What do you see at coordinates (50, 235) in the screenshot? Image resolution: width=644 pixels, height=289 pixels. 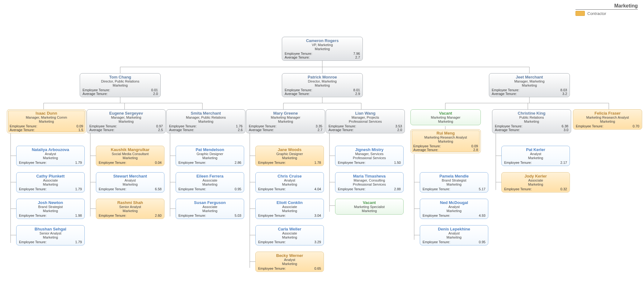 I see `node-bhushan-sehgal: Bhushan Sehgal Senior Analyst Marketing …` at bounding box center [50, 235].